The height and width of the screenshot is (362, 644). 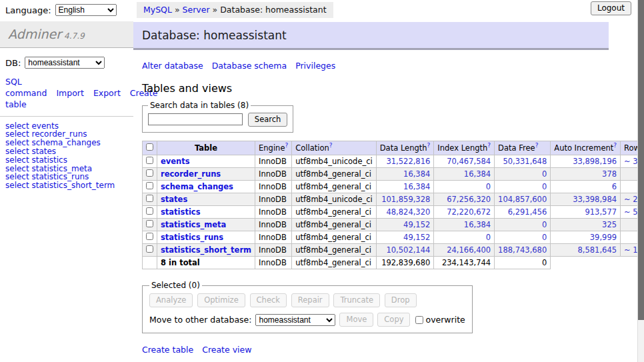 I want to click on create-view-link: Create view, so click(x=227, y=349).